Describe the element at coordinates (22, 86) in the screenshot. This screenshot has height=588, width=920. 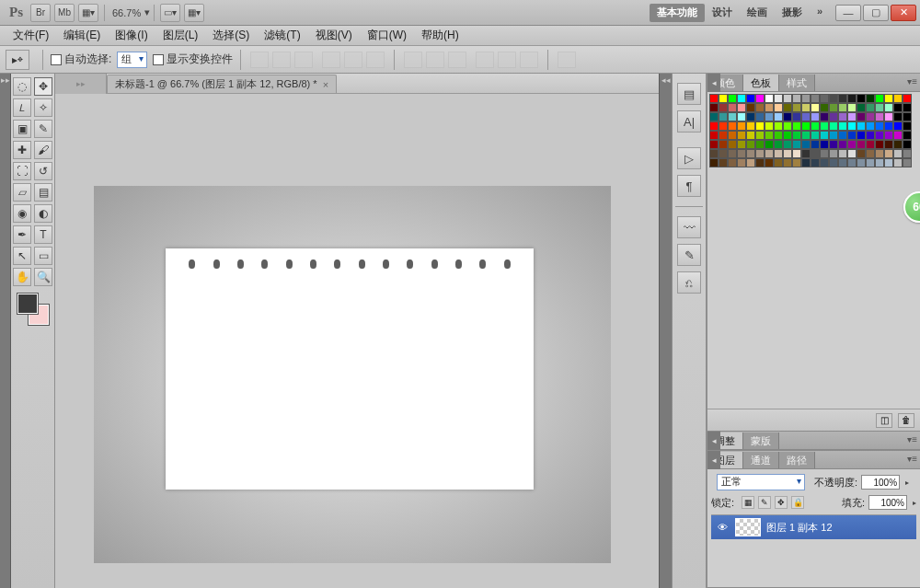
I see `marquee-tool: ◌` at that location.